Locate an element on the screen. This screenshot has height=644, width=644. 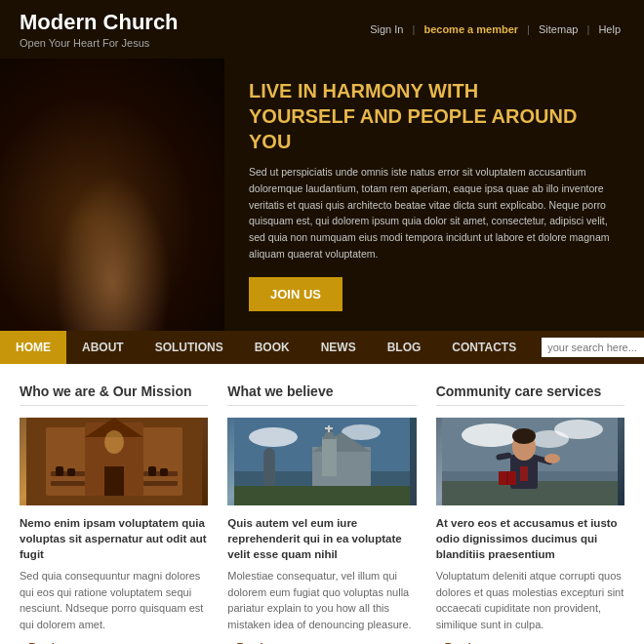
church-image is located at coordinates (113, 462).